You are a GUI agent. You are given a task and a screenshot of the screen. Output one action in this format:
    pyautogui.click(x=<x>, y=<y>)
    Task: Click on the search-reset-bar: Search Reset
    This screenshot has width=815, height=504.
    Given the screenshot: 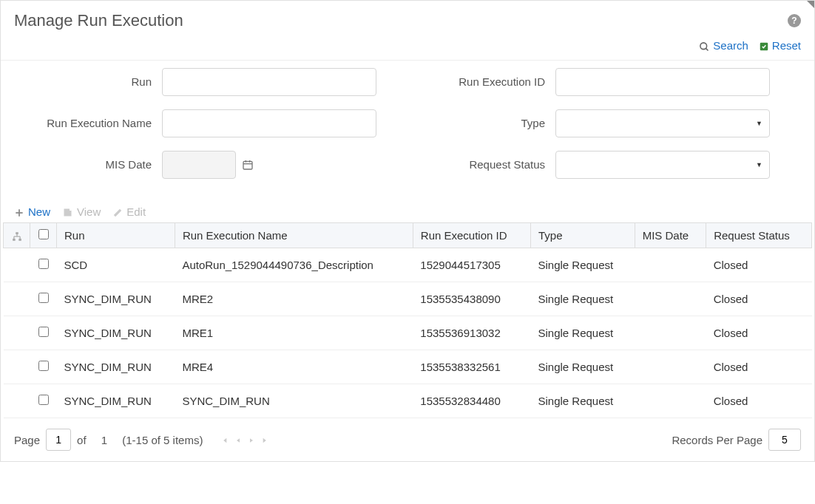 What is the action you would take?
    pyautogui.click(x=408, y=49)
    